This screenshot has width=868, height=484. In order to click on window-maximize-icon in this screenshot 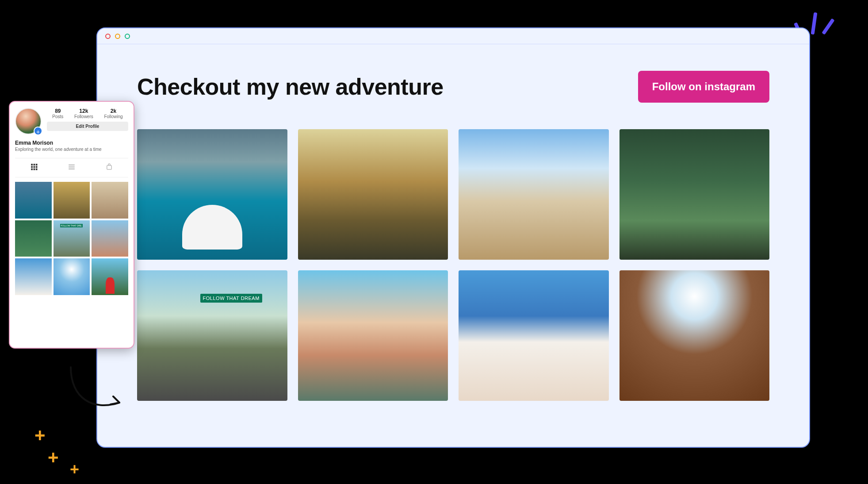, I will do `click(127, 36)`.